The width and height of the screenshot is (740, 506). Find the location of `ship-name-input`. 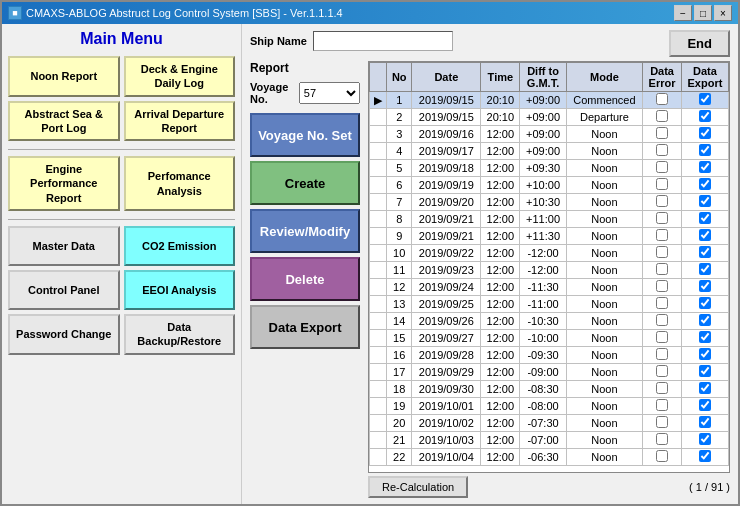

ship-name-input is located at coordinates (383, 41).